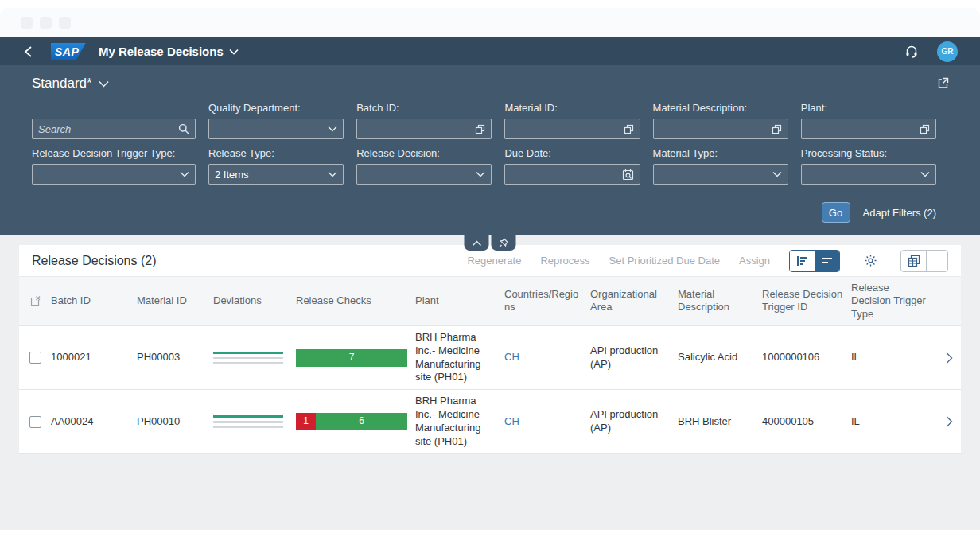 The height and width of the screenshot is (541, 980). What do you see at coordinates (94, 301) in the screenshot?
I see `column-header-batch-id: Batch ID` at bounding box center [94, 301].